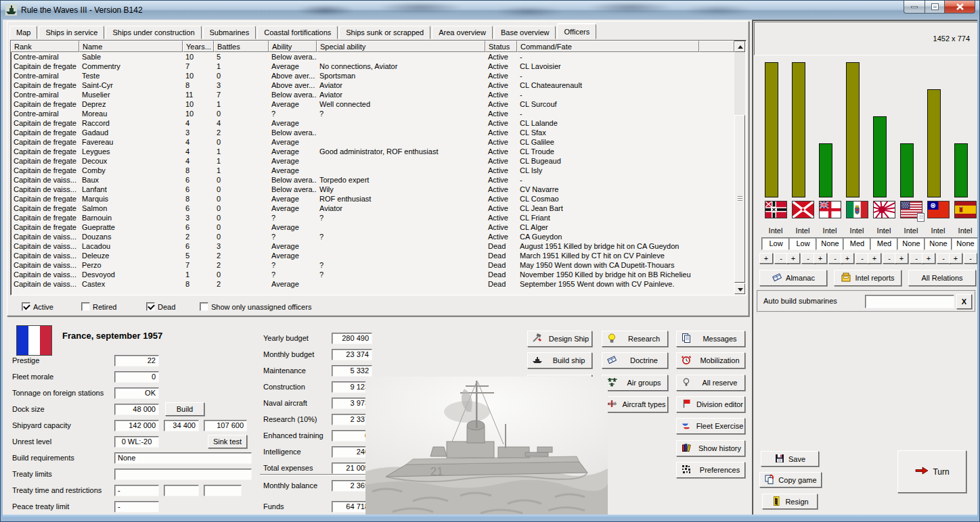 The height and width of the screenshot is (522, 980). I want to click on tab-map: Map, so click(23, 32).